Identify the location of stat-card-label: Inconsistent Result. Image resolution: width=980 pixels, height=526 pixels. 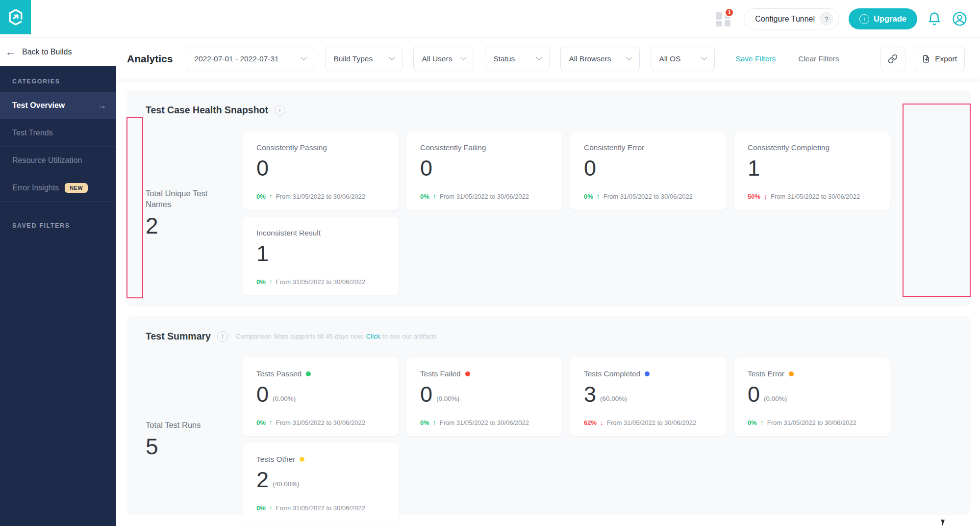
(288, 233).